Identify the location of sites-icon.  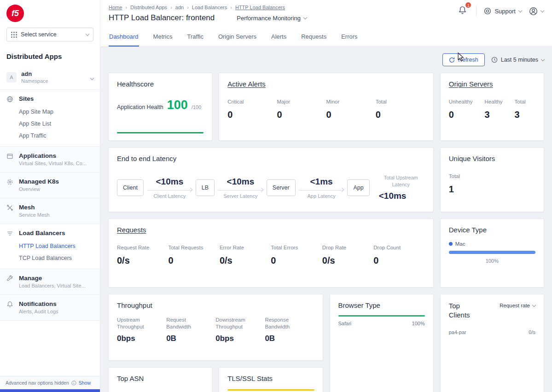
(10, 100).